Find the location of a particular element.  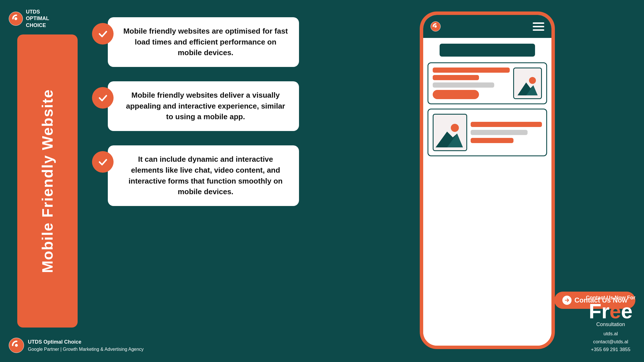

hamburger-icon is located at coordinates (538, 26).